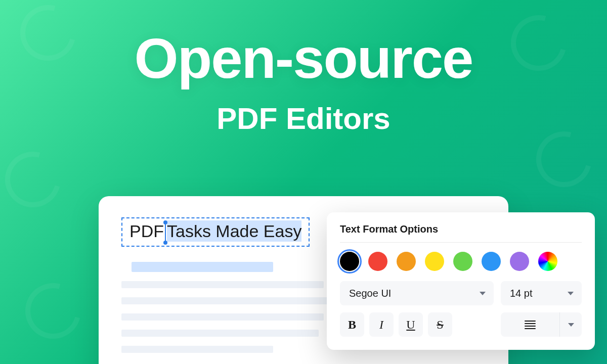 This screenshot has height=364, width=607. Describe the element at coordinates (381, 325) in the screenshot. I see `italic-button: I` at that location.